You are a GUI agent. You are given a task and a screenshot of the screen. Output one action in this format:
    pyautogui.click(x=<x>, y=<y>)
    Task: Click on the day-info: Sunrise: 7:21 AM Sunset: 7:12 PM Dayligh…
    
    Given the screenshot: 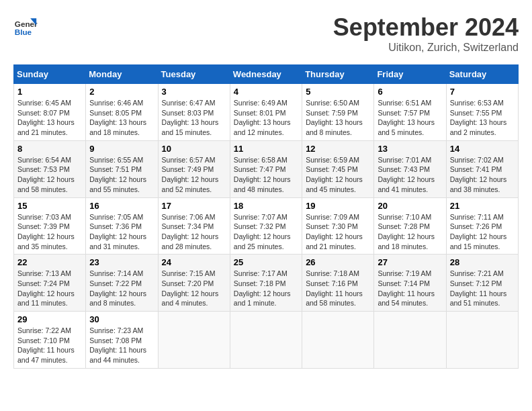 What is the action you would take?
    pyautogui.click(x=482, y=289)
    